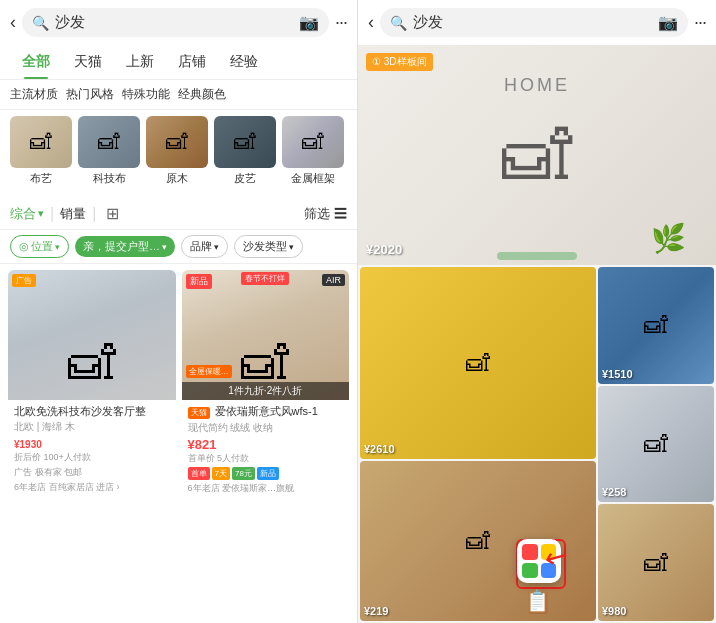 The height and width of the screenshot is (623, 716). I want to click on filter-tag-style: 热门风格, so click(90, 94).